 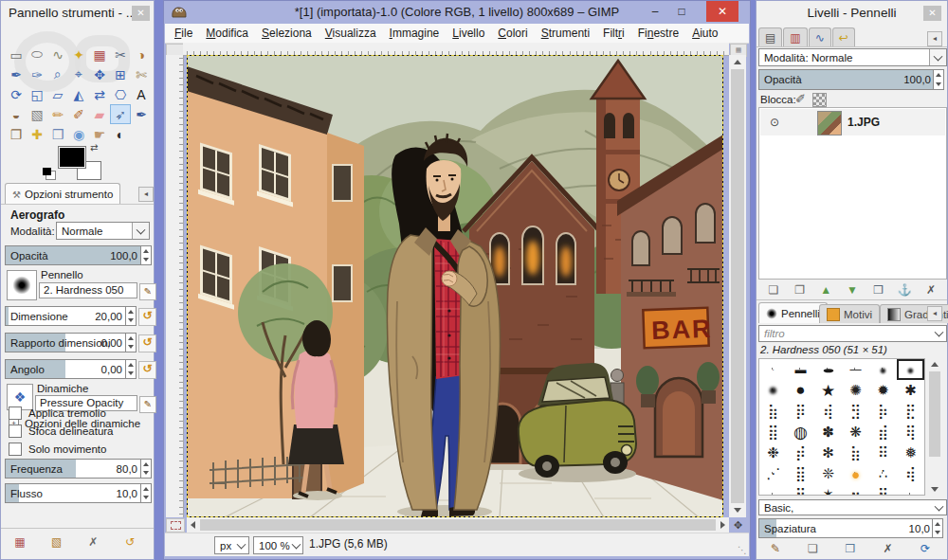 What do you see at coordinates (47, 172) in the screenshot?
I see `default-colors-icon` at bounding box center [47, 172].